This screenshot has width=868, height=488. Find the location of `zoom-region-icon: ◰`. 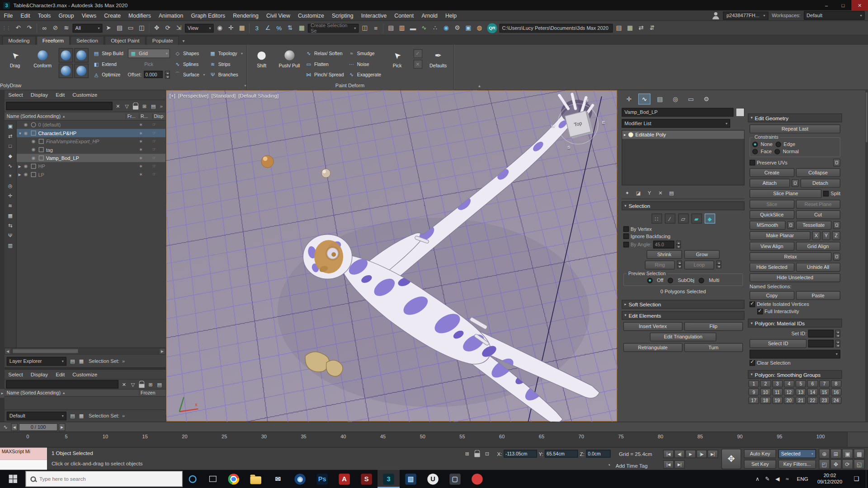

zoom-region-icon: ◰ is located at coordinates (824, 464).